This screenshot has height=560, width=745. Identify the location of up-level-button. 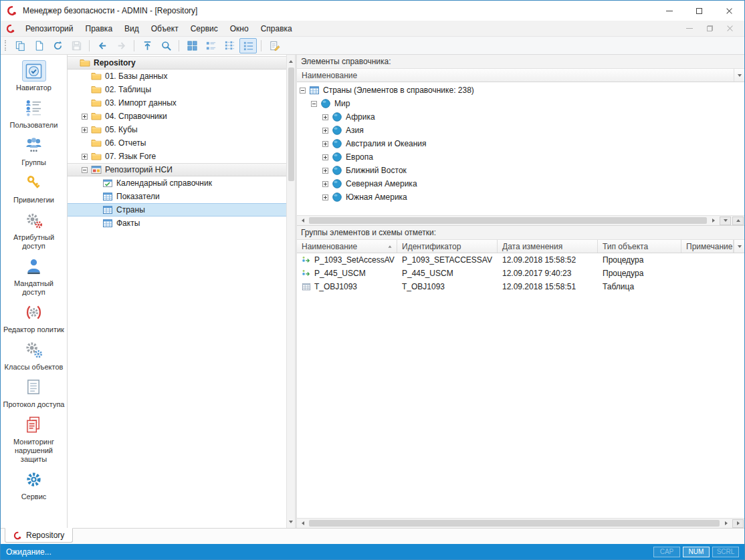
(147, 45).